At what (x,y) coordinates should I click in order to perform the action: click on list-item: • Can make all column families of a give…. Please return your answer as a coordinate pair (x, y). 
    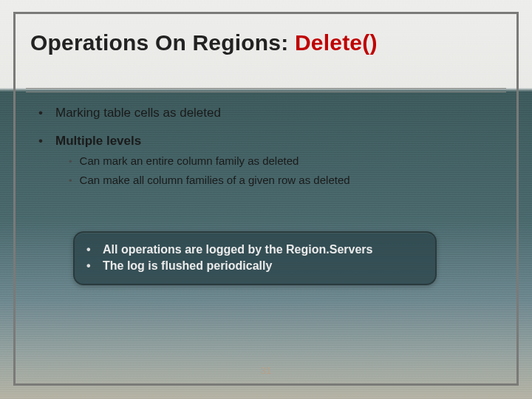
    Looking at the image, I should click on (282, 181).